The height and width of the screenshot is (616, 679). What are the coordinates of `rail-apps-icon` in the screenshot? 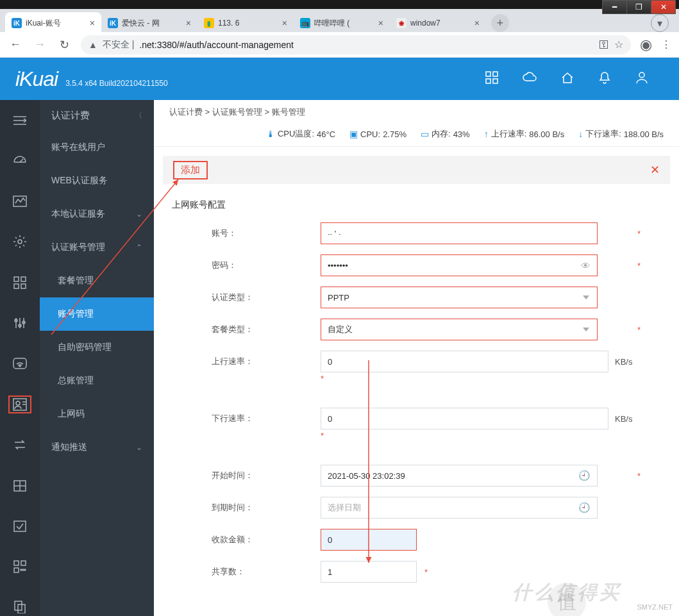 It's located at (20, 282).